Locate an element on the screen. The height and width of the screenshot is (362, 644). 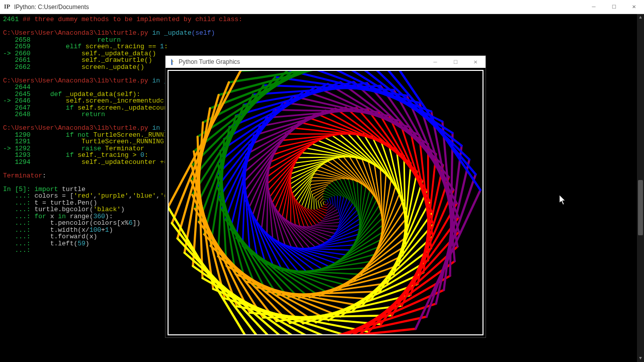
scrollbar-thumb is located at coordinates (640, 208).